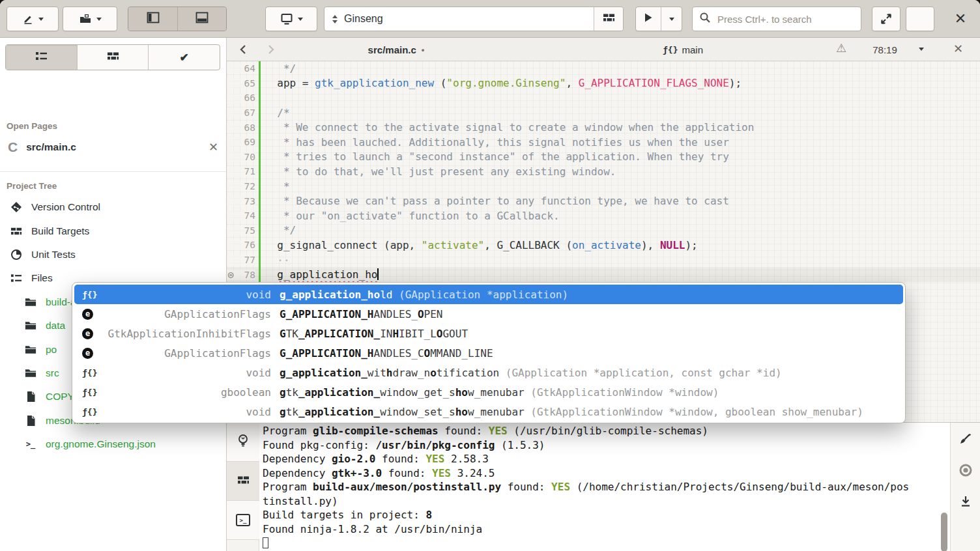 This screenshot has height=551, width=980. Describe the element at coordinates (335, 20) in the screenshot. I see `sort-arrows-icon` at that location.